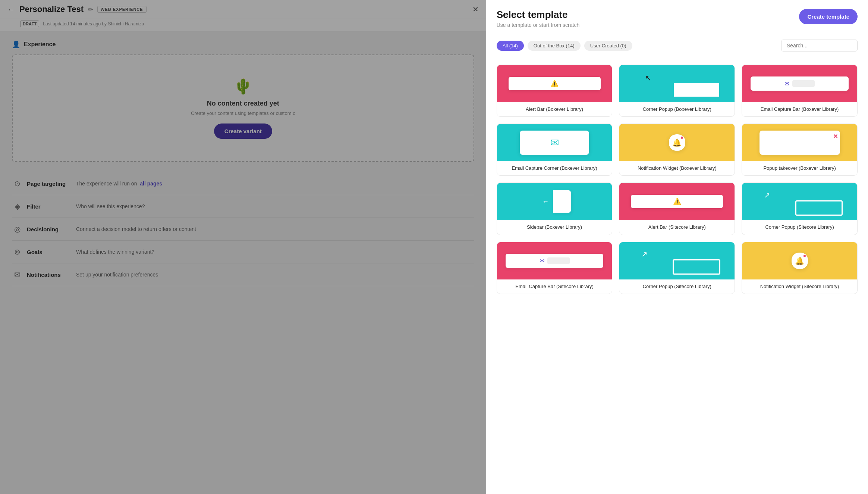  Describe the element at coordinates (559, 261) in the screenshot. I see `email-input-bottom-mock` at that location.